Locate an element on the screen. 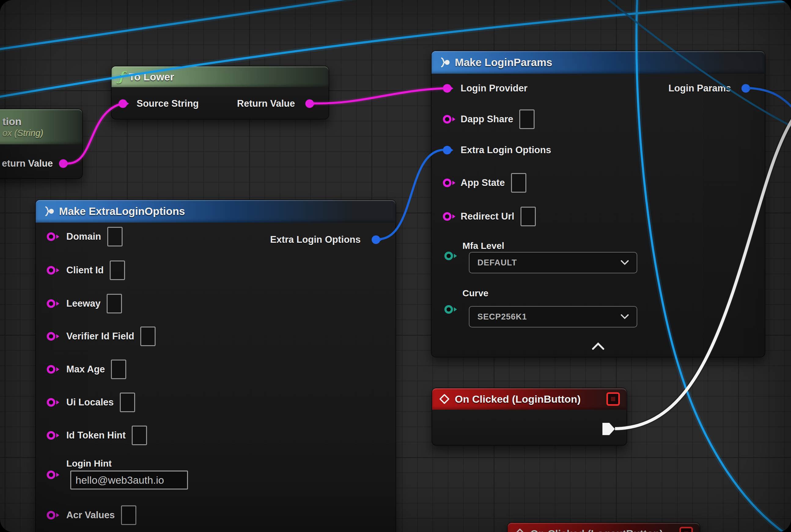 The width and height of the screenshot is (791, 532). make-extra-login-options-header: Make ExtraLoginOptions is located at coordinates (216, 211).